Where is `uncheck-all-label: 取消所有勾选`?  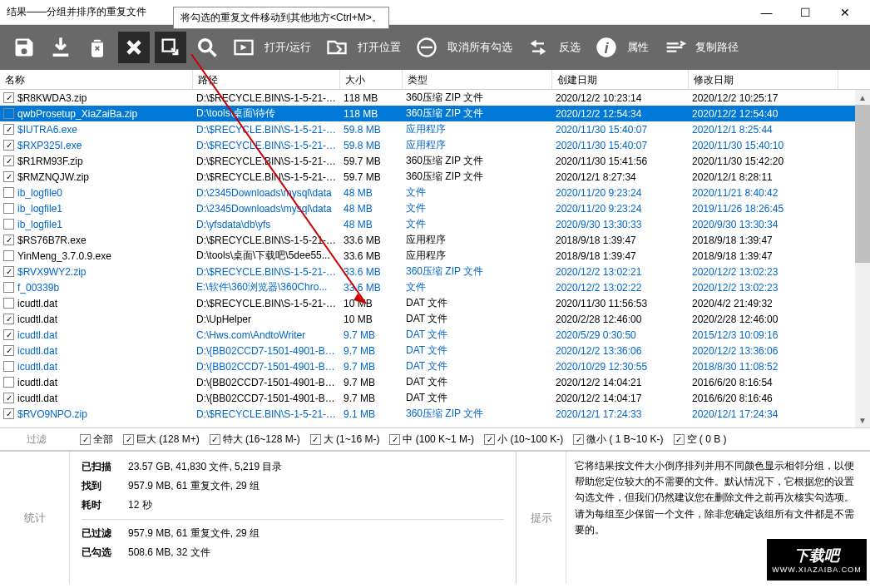 uncheck-all-label: 取消所有勾选 is located at coordinates (480, 47).